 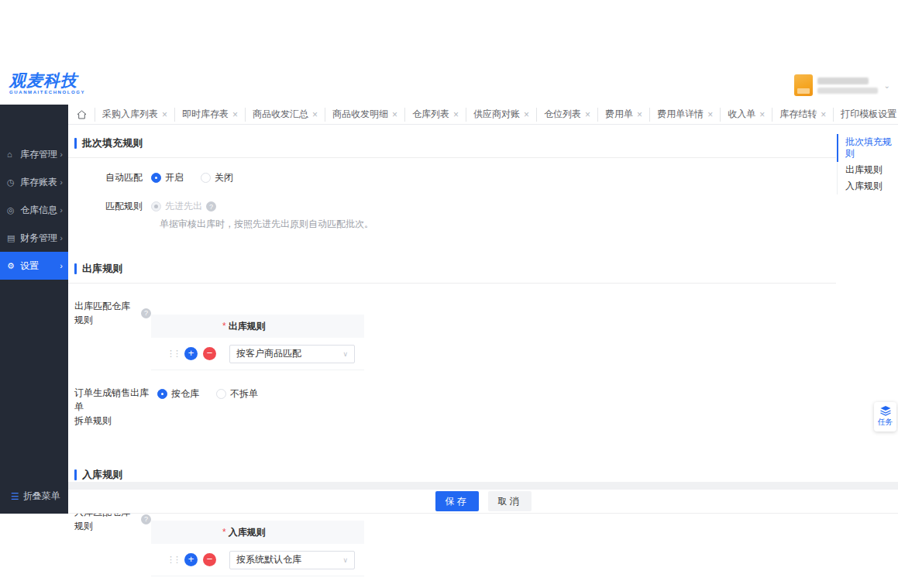 What do you see at coordinates (886, 422) in the screenshot?
I see `task-label: 任务` at bounding box center [886, 422].